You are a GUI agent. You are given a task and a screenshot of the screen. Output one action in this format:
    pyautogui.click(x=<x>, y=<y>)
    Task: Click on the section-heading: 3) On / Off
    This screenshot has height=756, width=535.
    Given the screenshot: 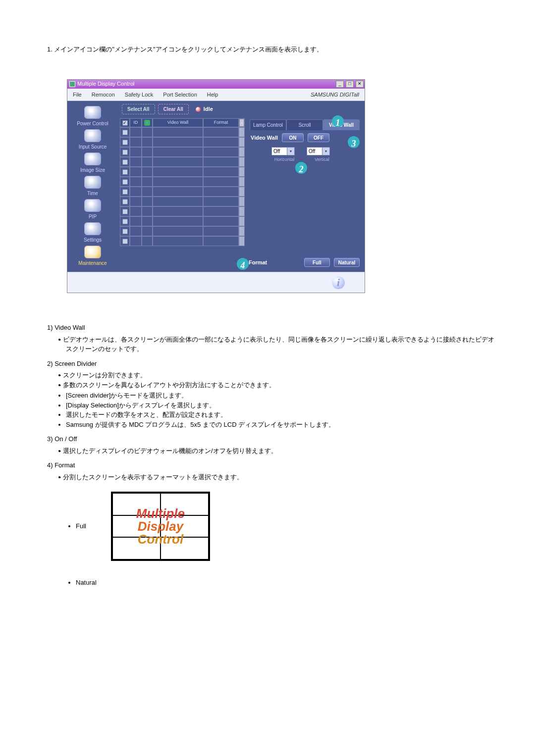 What is the action you would take?
    pyautogui.click(x=271, y=439)
    